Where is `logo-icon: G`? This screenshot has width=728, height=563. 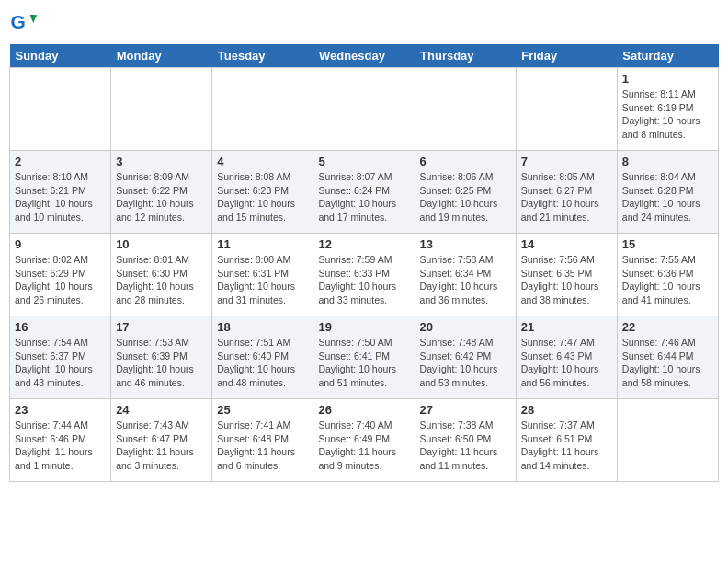
logo-icon: G is located at coordinates (23, 23).